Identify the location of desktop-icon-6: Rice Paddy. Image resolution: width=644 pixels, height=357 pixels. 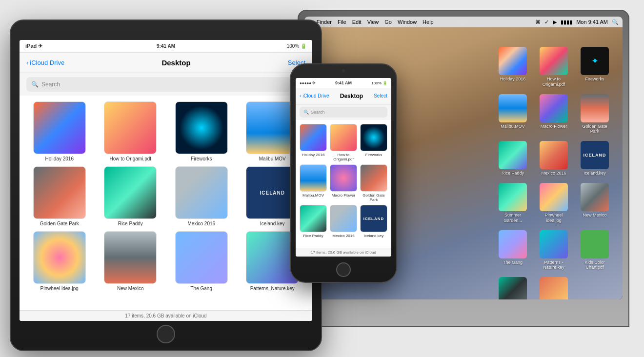
(513, 159).